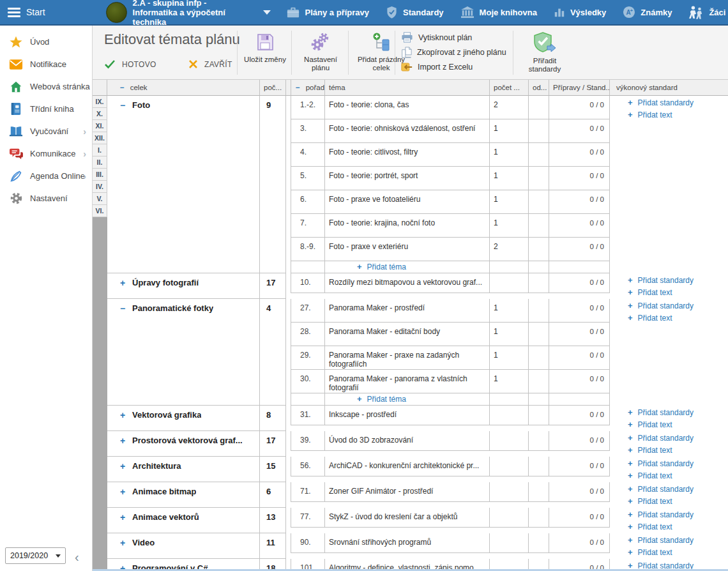 The height and width of the screenshot is (571, 728). What do you see at coordinates (308, 382) in the screenshot?
I see `topic-order-cell: 30.` at bounding box center [308, 382].